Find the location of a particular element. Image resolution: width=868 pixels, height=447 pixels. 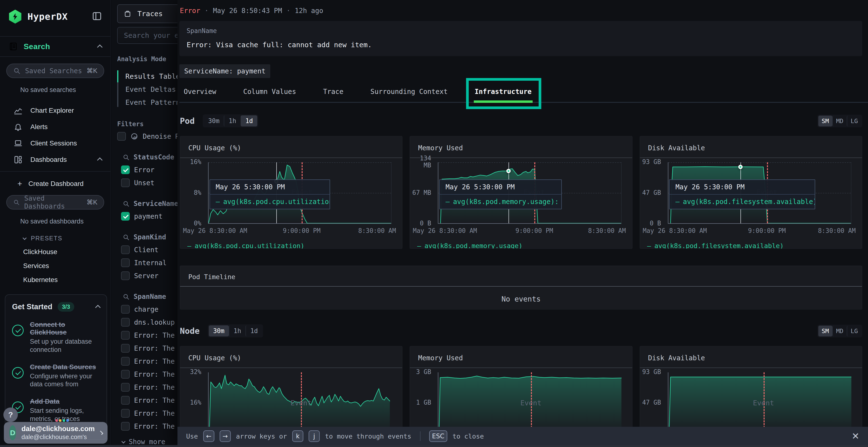

pod-cpu-plot: EventMay 26 5:30:00 PM—avg(k8s.pod.cpu.u… is located at coordinates (300, 193).